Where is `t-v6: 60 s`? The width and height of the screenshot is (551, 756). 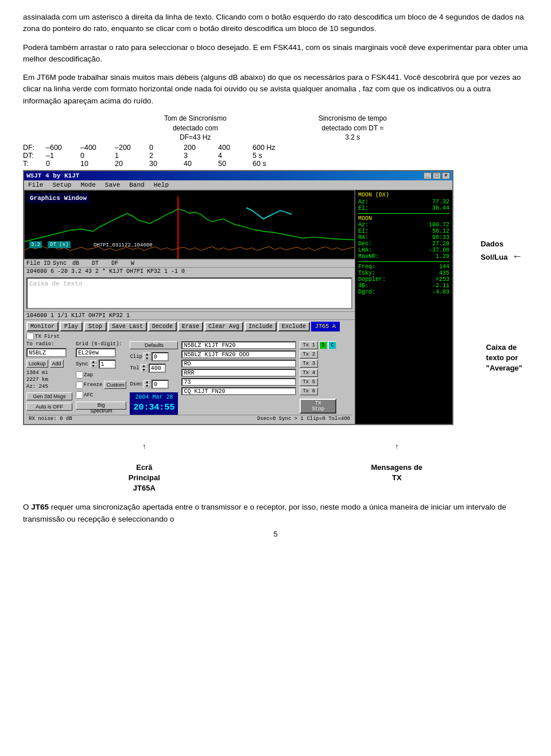 t-v6: 60 s is located at coordinates (273, 164).